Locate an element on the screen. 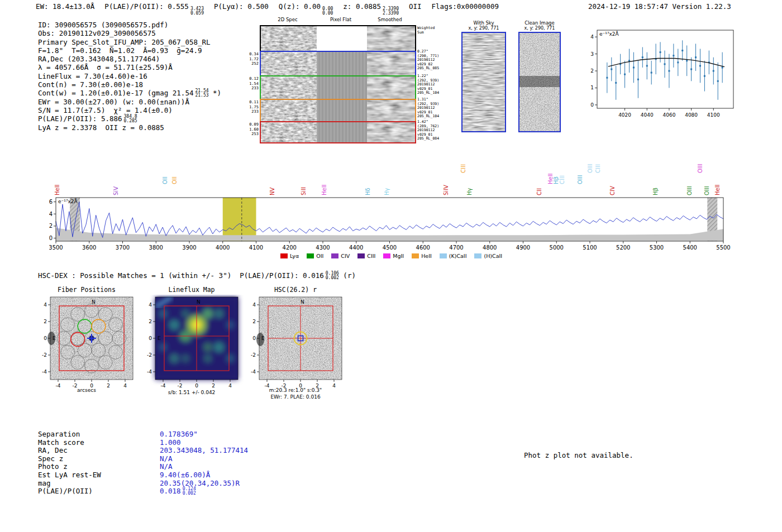 The height and width of the screenshot is (532, 782). detection-info-block: ID: 3090056575 (3090056575.pdf)Obs: 2019… is located at coordinates (130, 76).